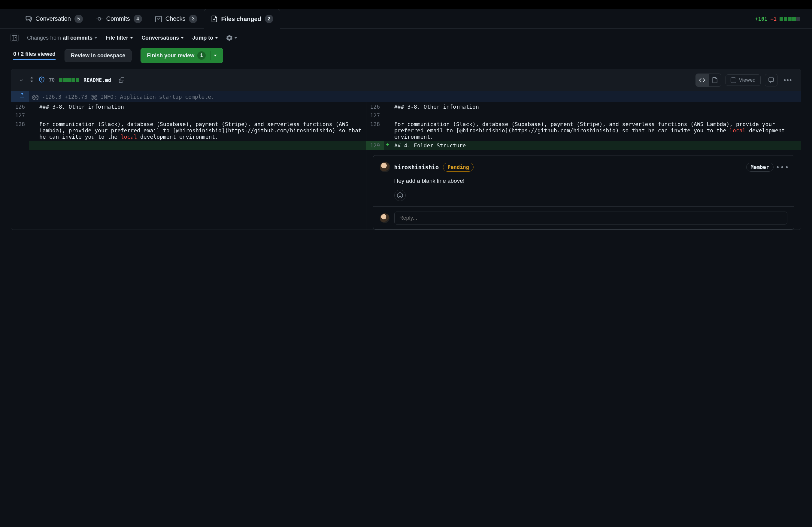 Image resolution: width=812 pixels, height=527 pixels. What do you see at coordinates (375, 130) in the screenshot?
I see `line-number-right: 128` at bounding box center [375, 130].